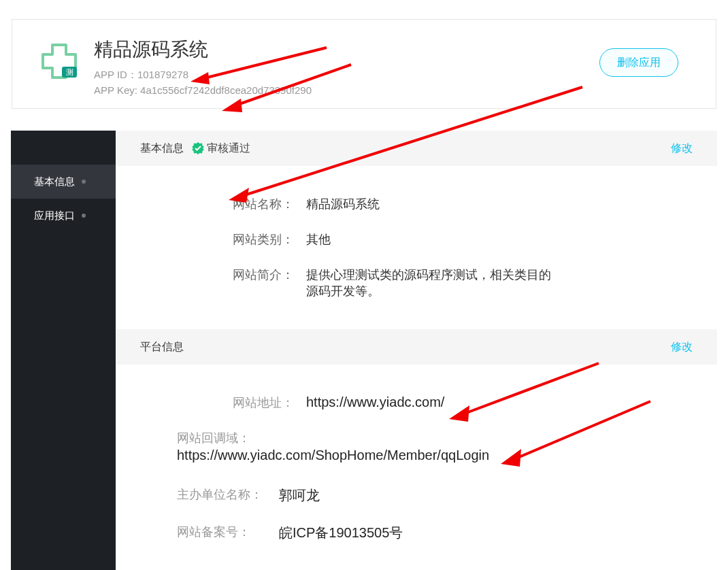 This screenshot has width=728, height=570. Describe the element at coordinates (59, 61) in the screenshot. I see `app-icon: 测` at that location.